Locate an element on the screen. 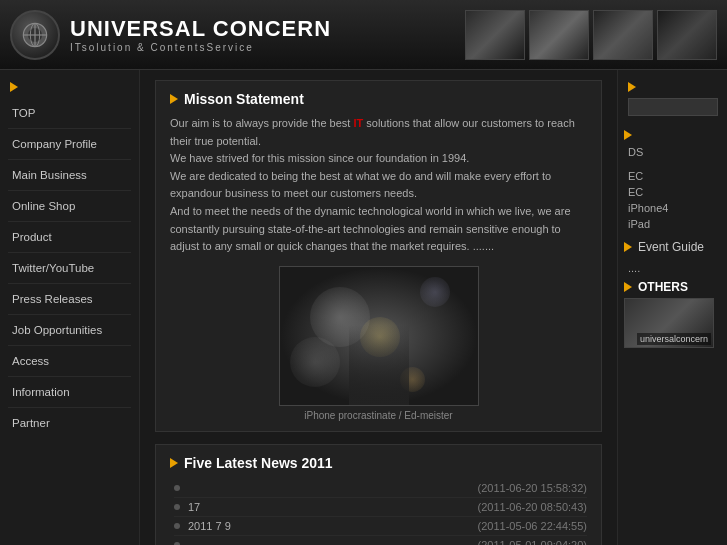  header-images is located at coordinates (591, 35).